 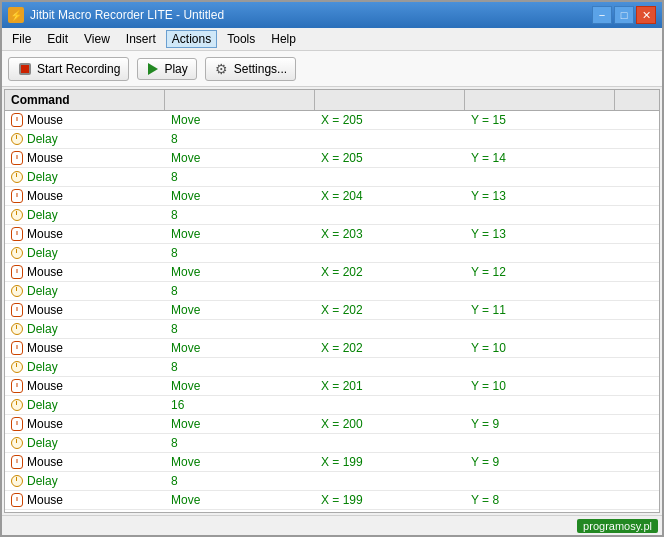 What do you see at coordinates (332, 462) in the screenshot?
I see `table-row: MouseMoveX = 199Y = 9` at bounding box center [332, 462].